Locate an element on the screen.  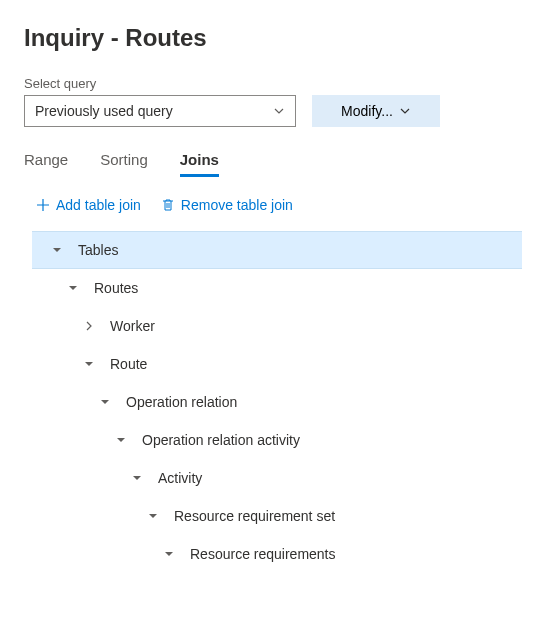
tree-node-operation-relation-activity: Operation relation activity is located at coordinates (277, 440).